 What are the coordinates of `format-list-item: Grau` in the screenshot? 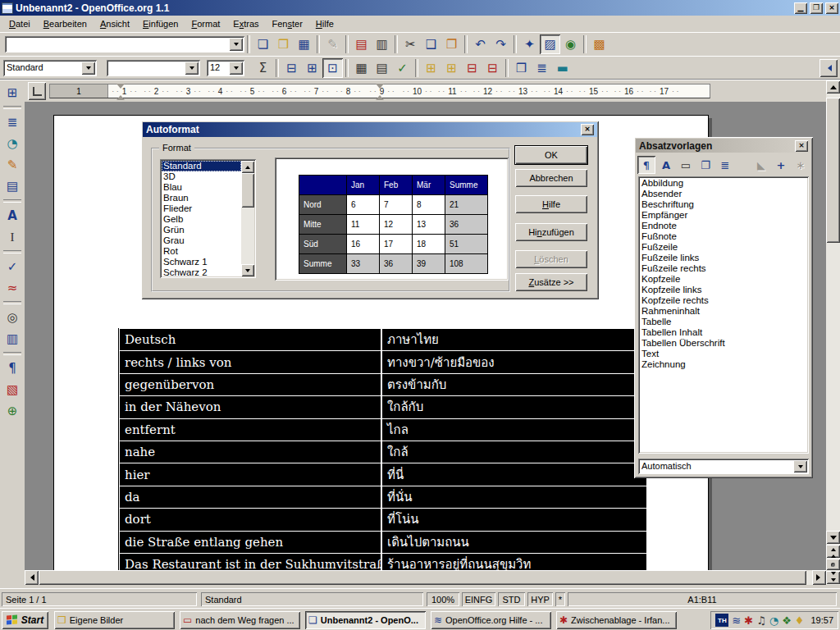 It's located at (202, 241).